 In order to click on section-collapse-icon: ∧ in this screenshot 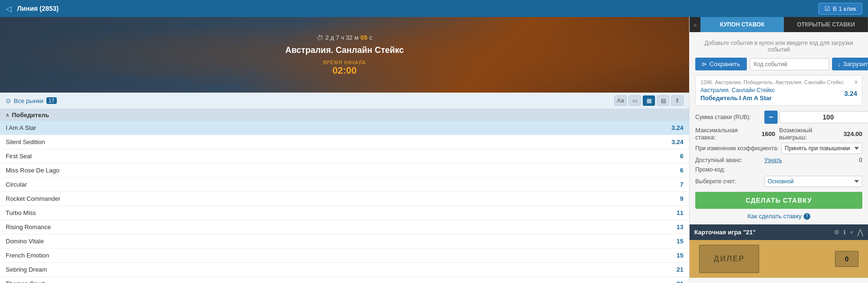, I will do `click(8, 115)`.